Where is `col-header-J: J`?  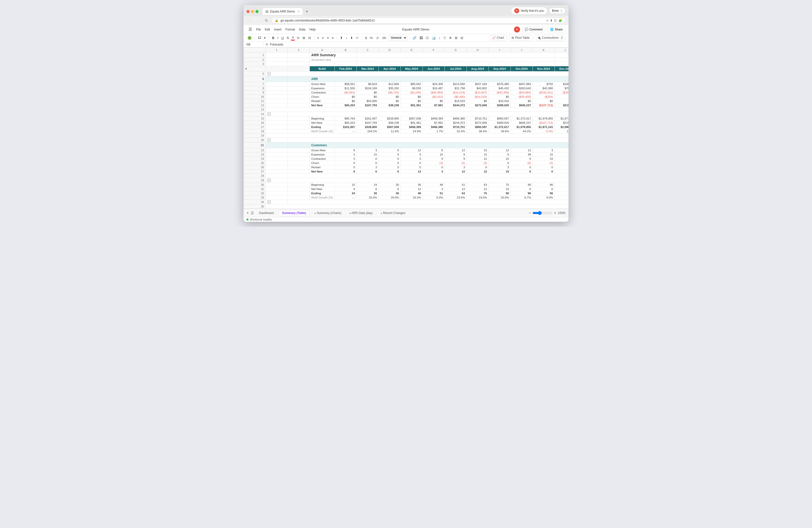 col-header-J: J is located at coordinates (521, 50).